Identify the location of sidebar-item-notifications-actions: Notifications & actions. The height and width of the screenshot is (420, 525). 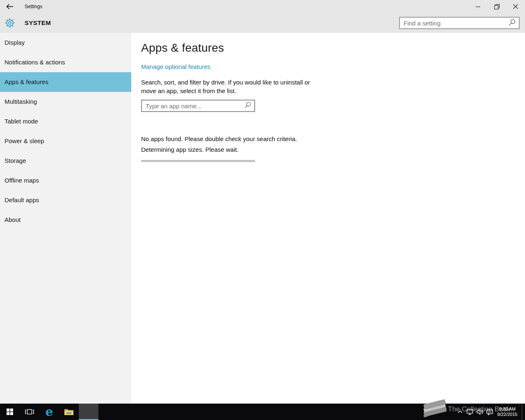
(66, 62).